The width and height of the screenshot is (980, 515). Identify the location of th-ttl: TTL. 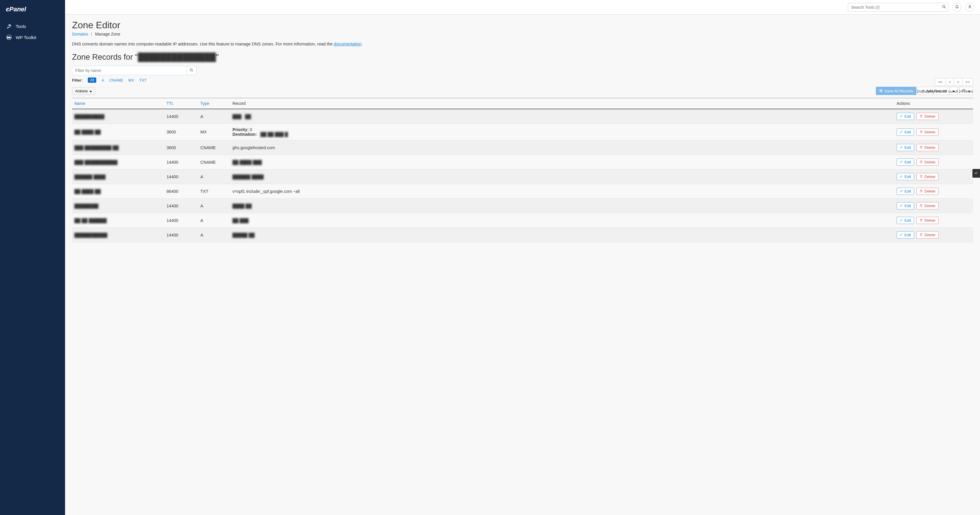
(181, 103).